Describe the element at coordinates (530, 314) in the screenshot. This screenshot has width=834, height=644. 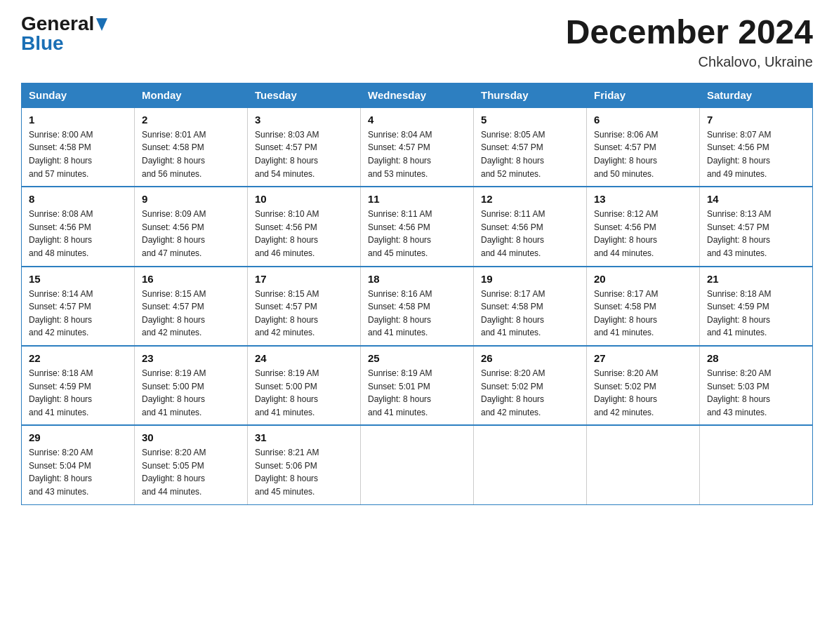
I see `day-info: Sunrise: 8:17 AMSunset: 4:58 PMDaylight:…` at that location.